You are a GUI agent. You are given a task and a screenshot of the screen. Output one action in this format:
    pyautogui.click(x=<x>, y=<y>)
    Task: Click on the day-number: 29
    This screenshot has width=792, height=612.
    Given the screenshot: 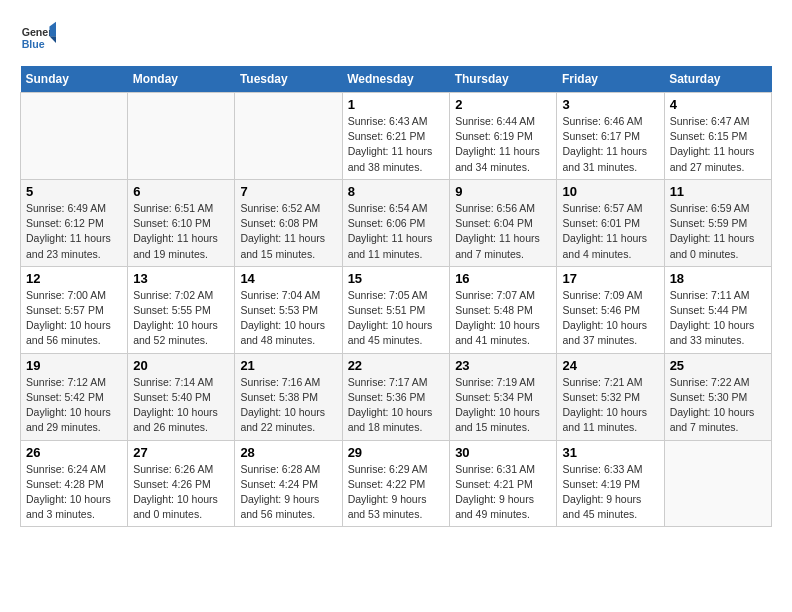 What is the action you would take?
    pyautogui.click(x=396, y=452)
    